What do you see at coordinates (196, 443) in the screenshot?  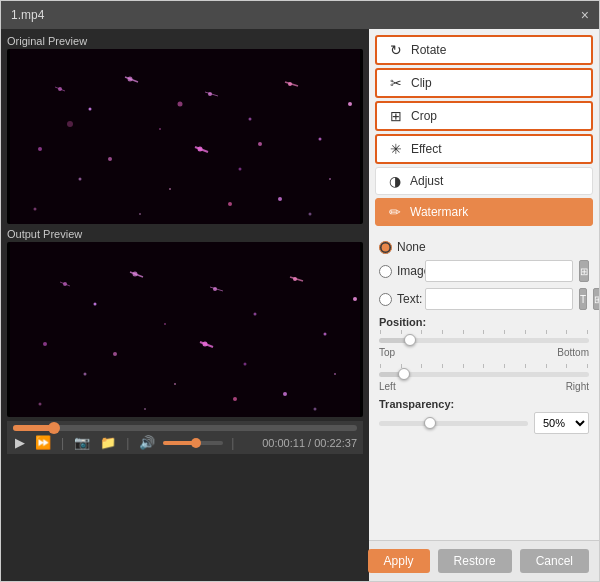 I see `volume-thumb` at bounding box center [196, 443].